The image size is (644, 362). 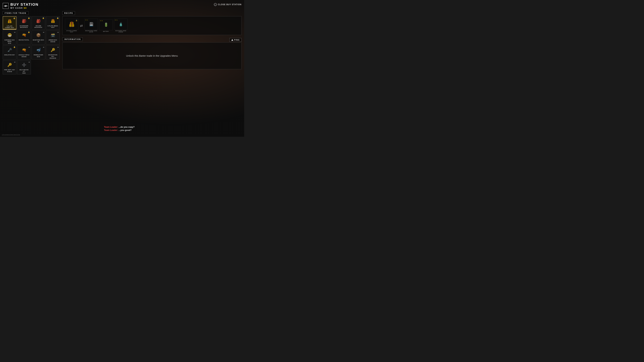 What do you see at coordinates (10, 50) in the screenshot?
I see `item-icon-key: 🗝️` at bounding box center [10, 50].